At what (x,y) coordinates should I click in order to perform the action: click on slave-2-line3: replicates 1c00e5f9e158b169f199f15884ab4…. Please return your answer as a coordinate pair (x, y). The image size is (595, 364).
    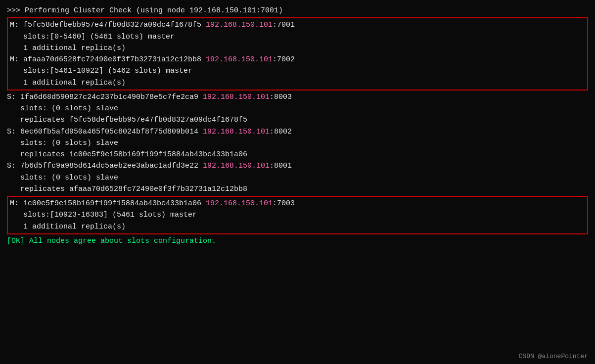
    Looking at the image, I should click on (298, 154).